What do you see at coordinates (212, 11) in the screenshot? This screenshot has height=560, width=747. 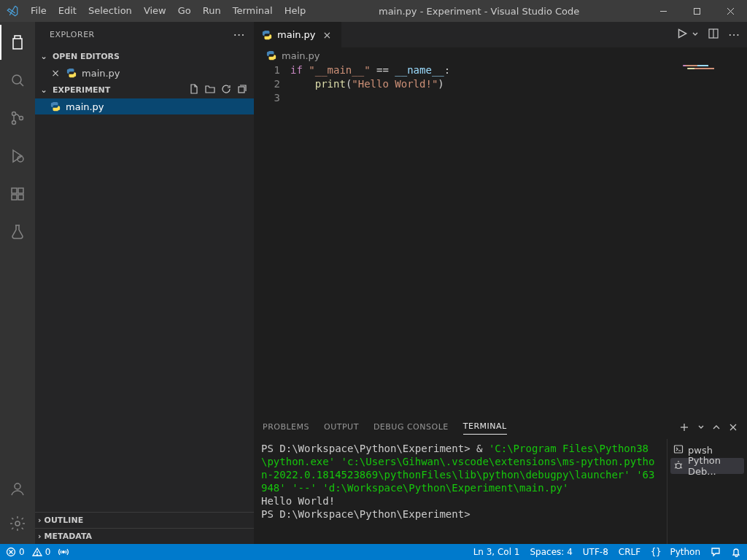 I see `menu-run: Run` at bounding box center [212, 11].